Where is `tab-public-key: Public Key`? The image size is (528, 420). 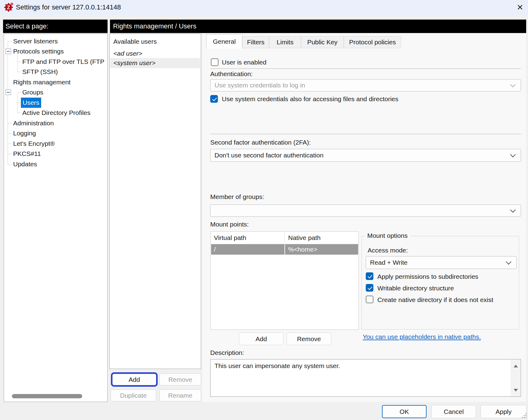
tab-public-key: Public Key is located at coordinates (322, 42).